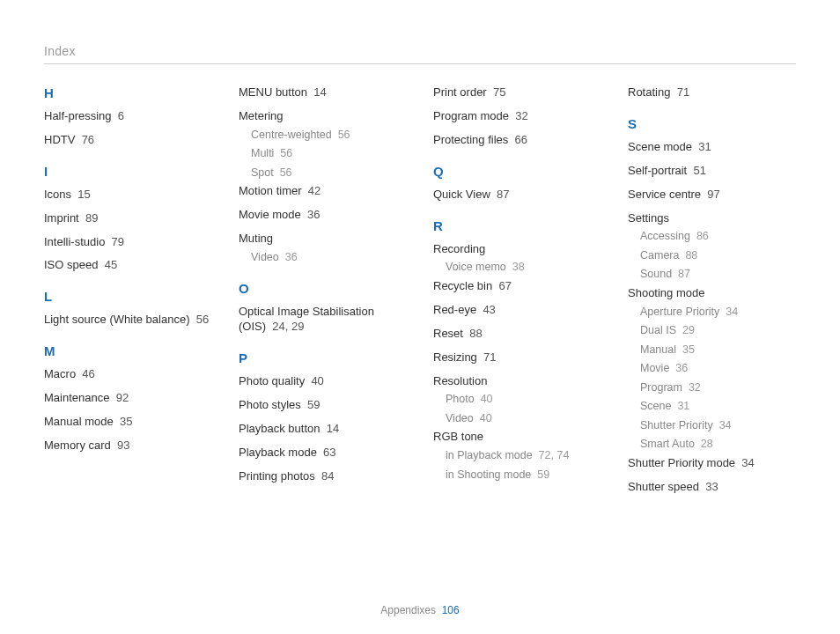 The height and width of the screenshot is (634, 840). Describe the element at coordinates (88, 139) in the screenshot. I see `index-page-ref: 76` at that location.